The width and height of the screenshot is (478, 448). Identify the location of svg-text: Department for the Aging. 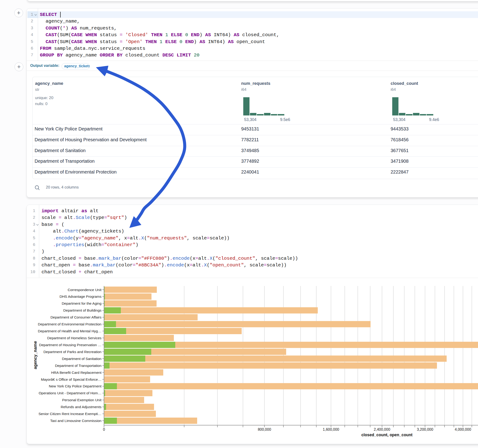
(82, 303).